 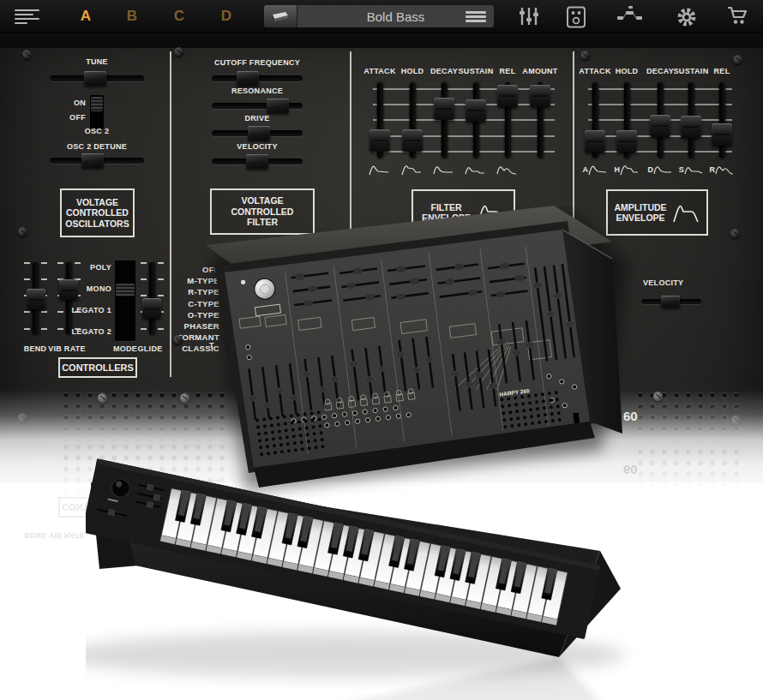 What do you see at coordinates (444, 170) in the screenshot?
I see `decay-curve-icon` at bounding box center [444, 170].